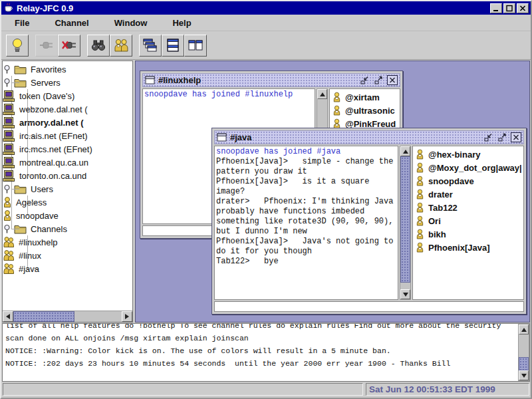  I want to click on cascade-windows-button, so click(150, 45).